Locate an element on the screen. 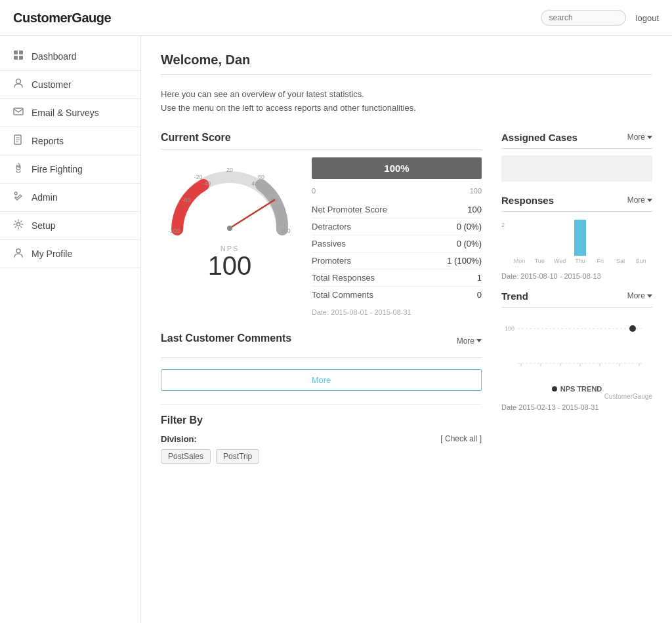 The image size is (672, 623). score-row: Net Promoter Score100 is located at coordinates (396, 210).